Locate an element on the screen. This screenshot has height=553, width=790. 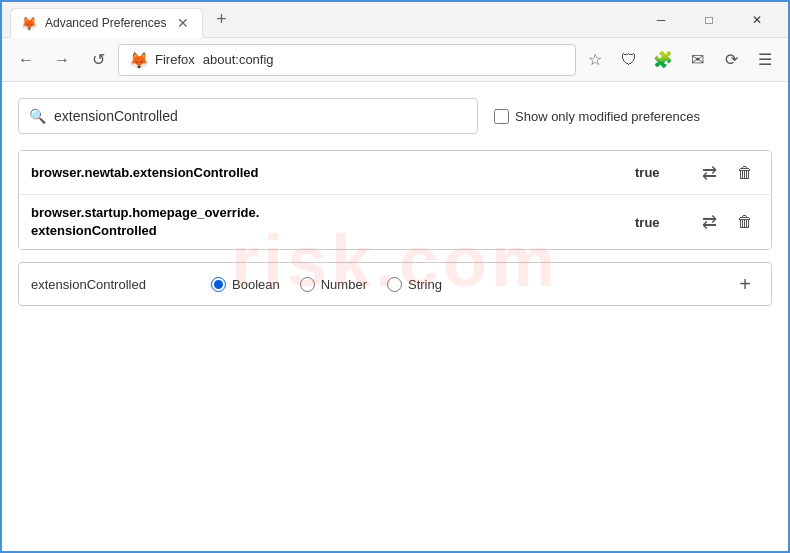
radio-boolean-text: Boolean is located at coordinates (256, 284).